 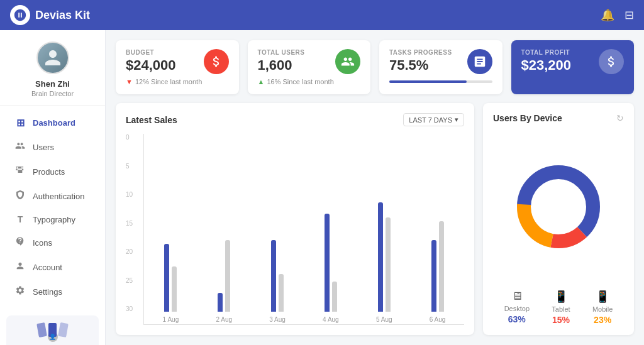 I want to click on desktop-percentage: 63%, so click(x=517, y=319).